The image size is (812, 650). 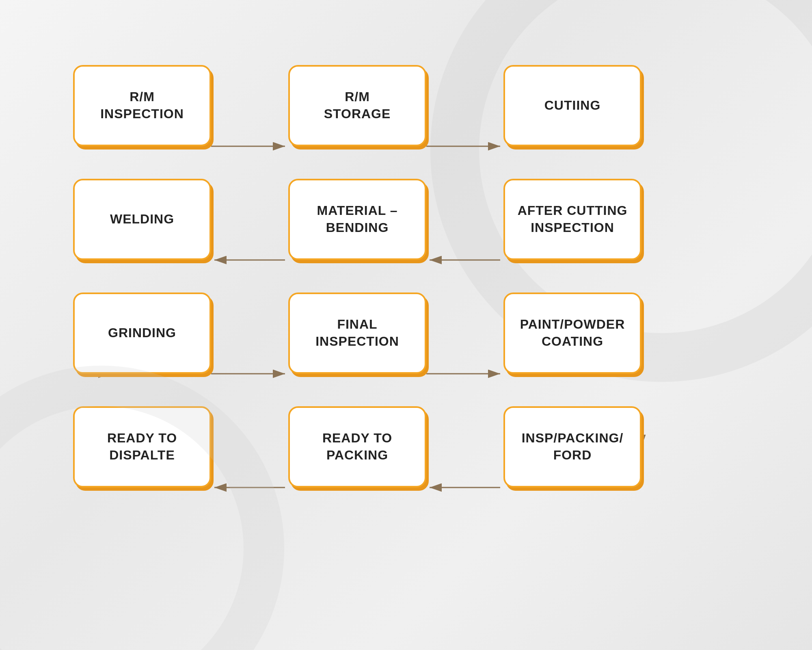 I want to click on node-welding: WELDING, so click(x=142, y=219).